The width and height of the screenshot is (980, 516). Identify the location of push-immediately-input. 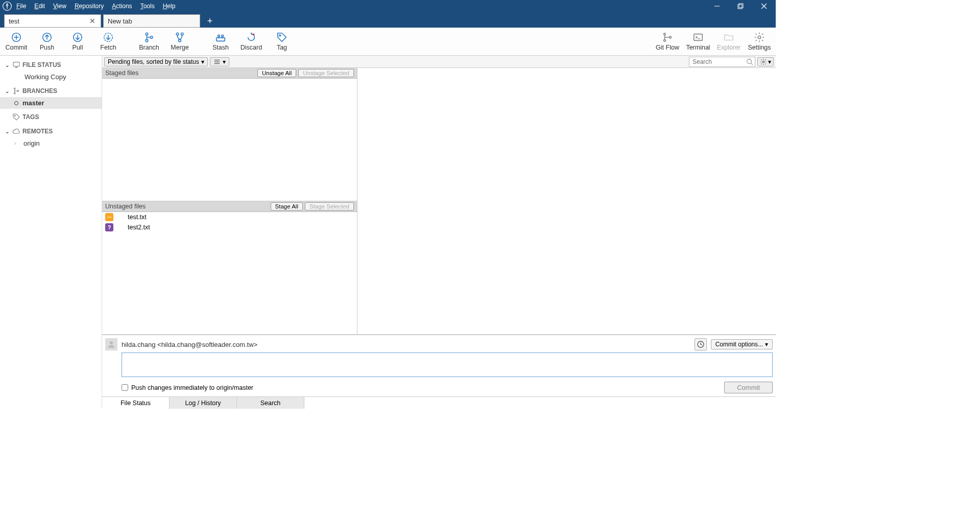
(125, 387).